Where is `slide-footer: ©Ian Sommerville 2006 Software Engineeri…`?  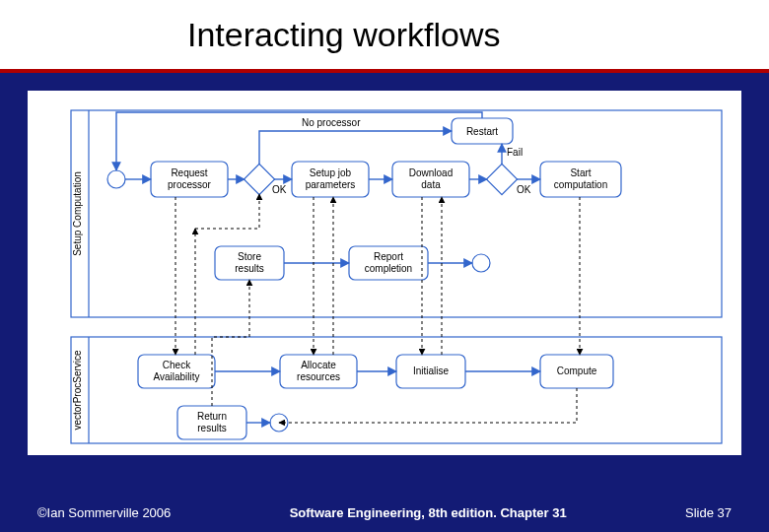
slide-footer: ©Ian Sommerville 2006 Software Engineeri… is located at coordinates (384, 512).